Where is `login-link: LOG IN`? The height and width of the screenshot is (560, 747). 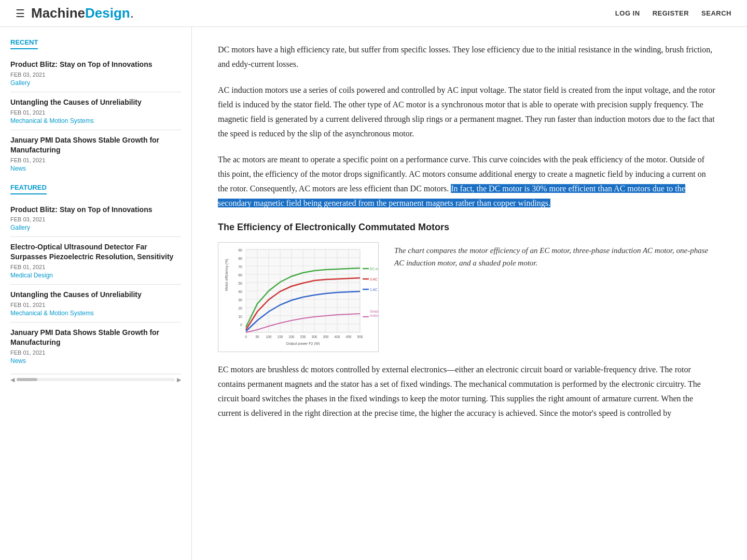
login-link: LOG IN is located at coordinates (628, 13).